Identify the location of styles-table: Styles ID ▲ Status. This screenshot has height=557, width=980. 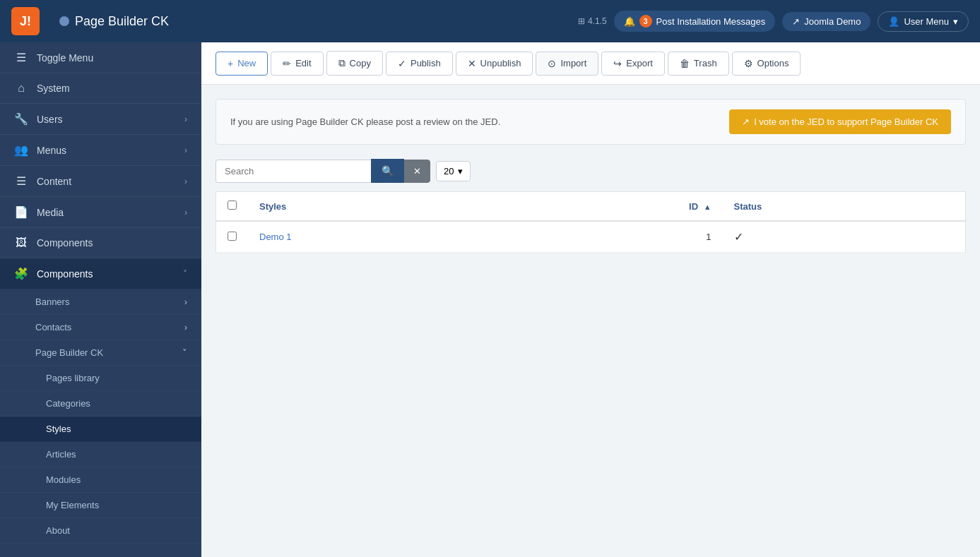
(591, 222).